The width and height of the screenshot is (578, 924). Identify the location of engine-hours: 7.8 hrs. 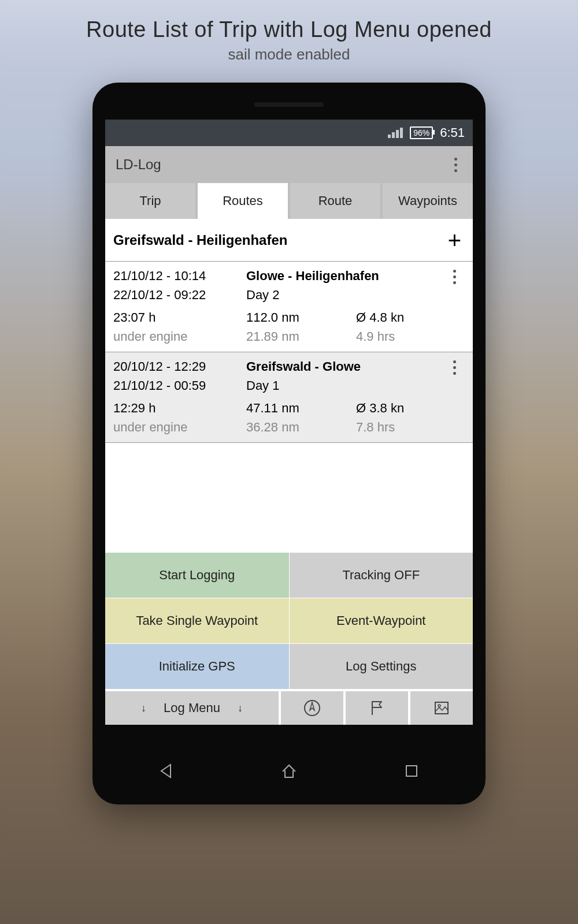
(410, 427).